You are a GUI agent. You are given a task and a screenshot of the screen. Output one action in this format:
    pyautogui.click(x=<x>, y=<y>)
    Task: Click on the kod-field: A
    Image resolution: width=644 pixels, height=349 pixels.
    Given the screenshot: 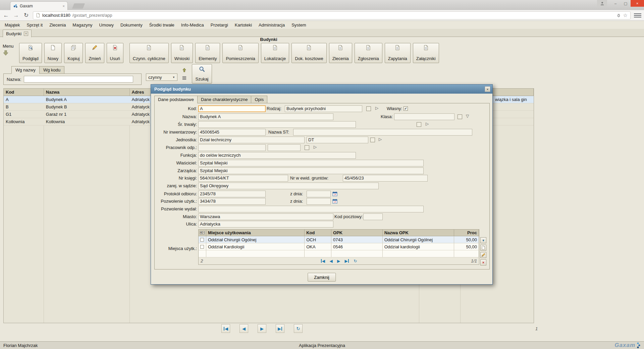 What is the action you would take?
    pyautogui.click(x=232, y=109)
    